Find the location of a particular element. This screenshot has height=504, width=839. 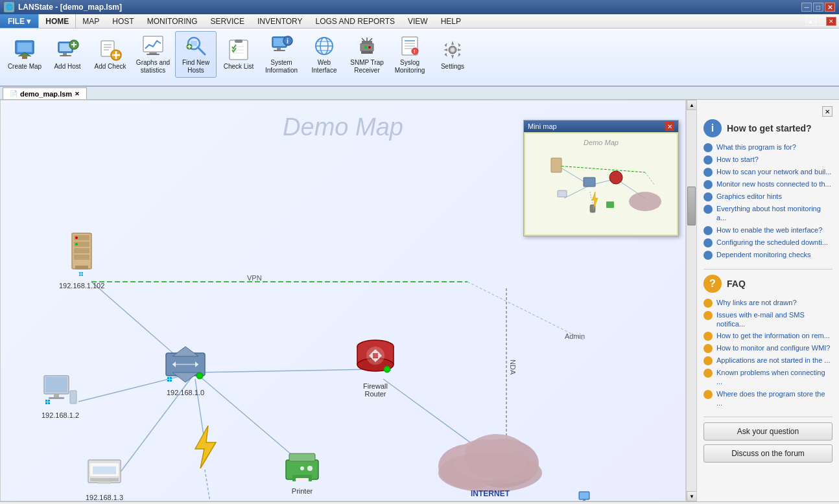

menu-logs: LOGS AND REPORTS is located at coordinates (355, 21).